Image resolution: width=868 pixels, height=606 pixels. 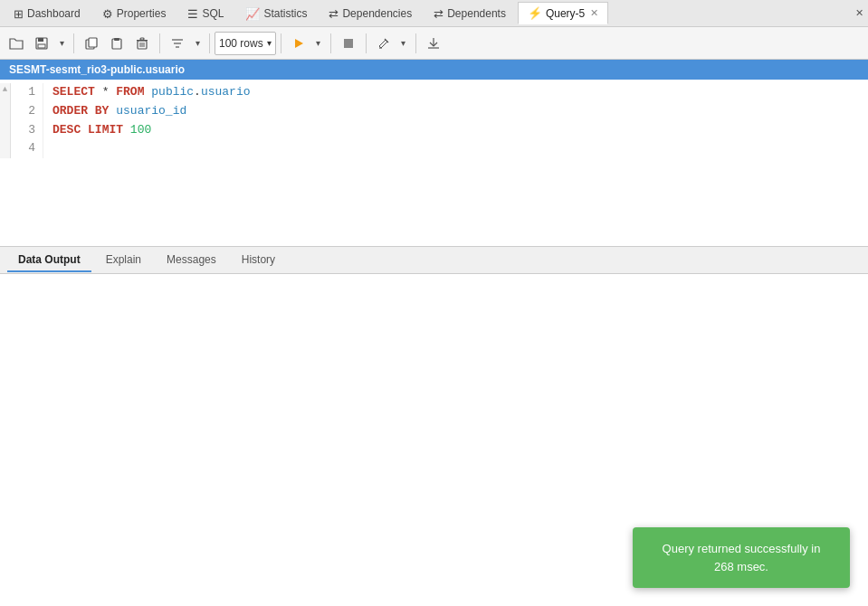 What do you see at coordinates (391, 43) in the screenshot?
I see `edit-query-group: ▾` at bounding box center [391, 43].